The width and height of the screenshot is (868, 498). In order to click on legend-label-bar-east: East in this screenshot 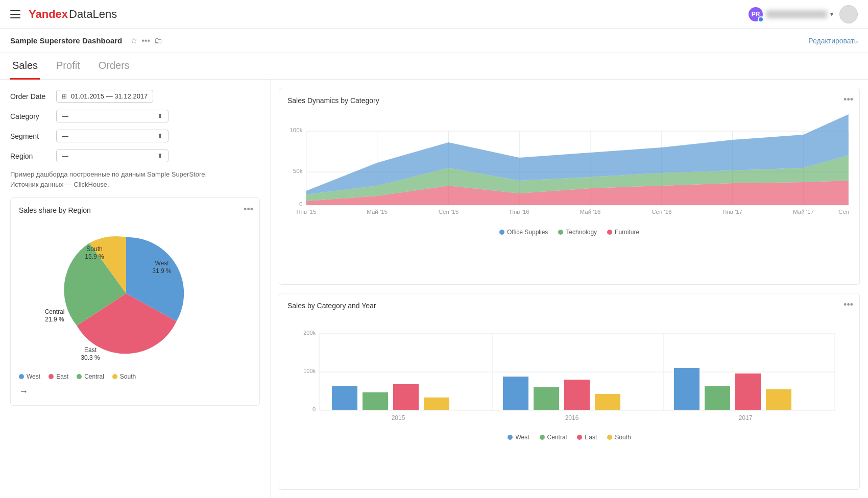, I will do `click(591, 437)`.